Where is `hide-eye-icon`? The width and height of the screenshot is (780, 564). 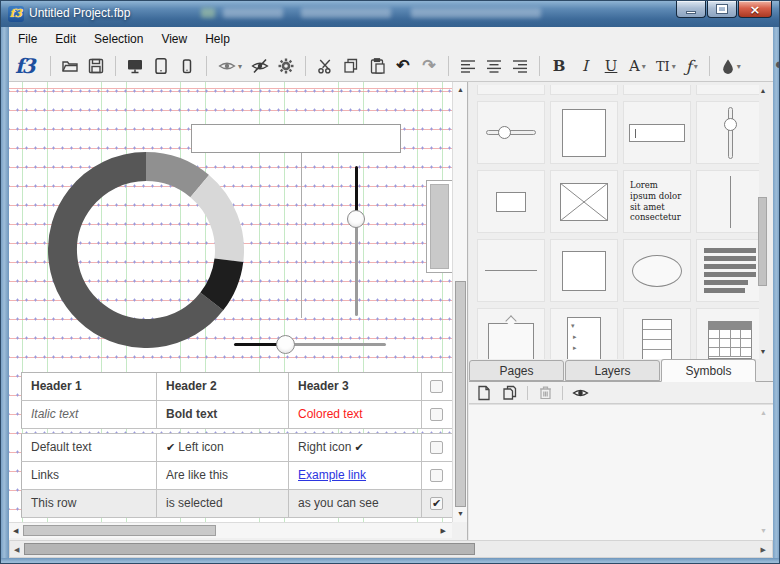 hide-eye-icon is located at coordinates (260, 66).